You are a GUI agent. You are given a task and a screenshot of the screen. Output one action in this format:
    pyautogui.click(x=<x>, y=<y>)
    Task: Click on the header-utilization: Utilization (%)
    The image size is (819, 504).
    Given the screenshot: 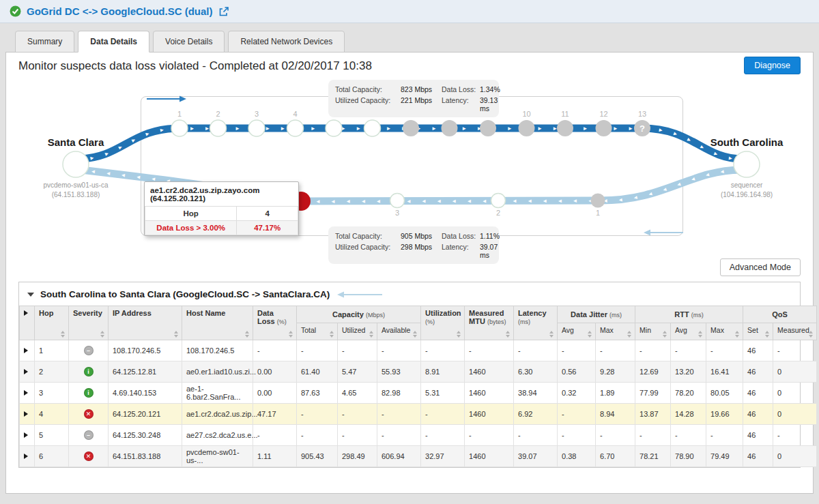 What is the action you would take?
    pyautogui.click(x=443, y=323)
    